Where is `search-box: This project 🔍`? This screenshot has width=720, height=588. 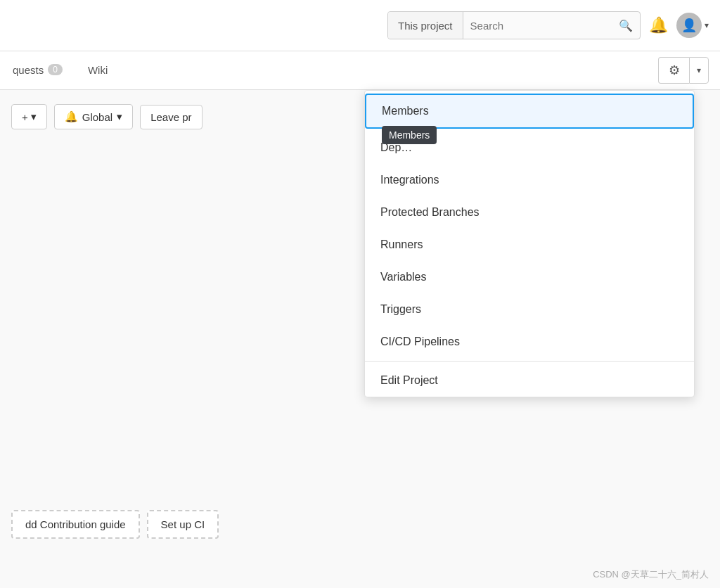
search-box: This project 🔍 is located at coordinates (514, 25).